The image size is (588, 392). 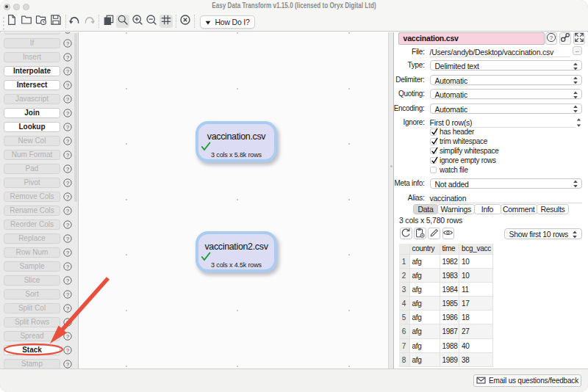 I want to click on zoom-in-button, so click(x=137, y=21).